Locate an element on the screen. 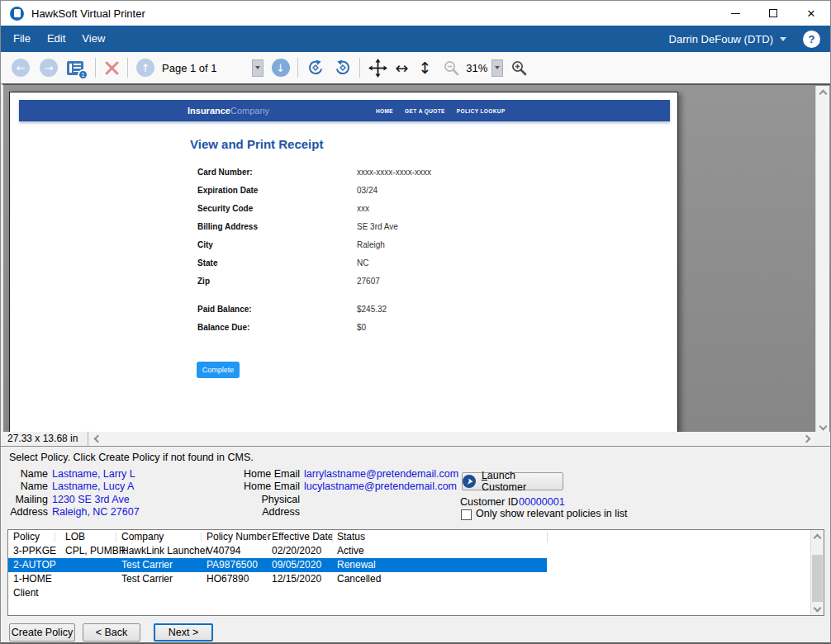  table-cell: Client is located at coordinates (26, 593).